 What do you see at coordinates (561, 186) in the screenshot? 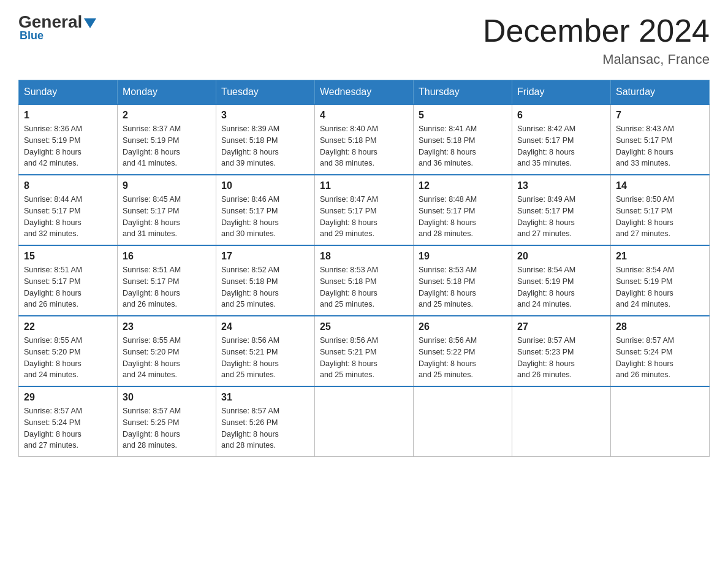
I see `day-number: 13` at bounding box center [561, 186].